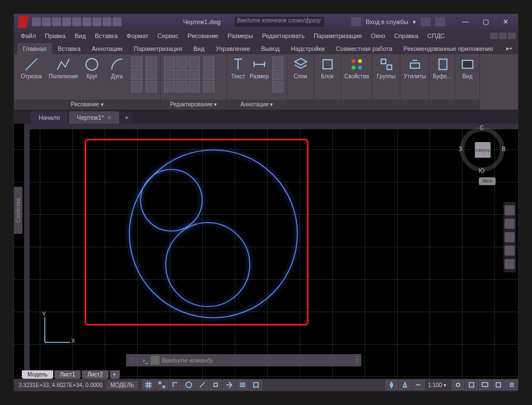 The height and width of the screenshot is (405, 532). Describe the element at coordinates (308, 49) in the screenshot. I see `tab-addins: Надстройки` at that location.